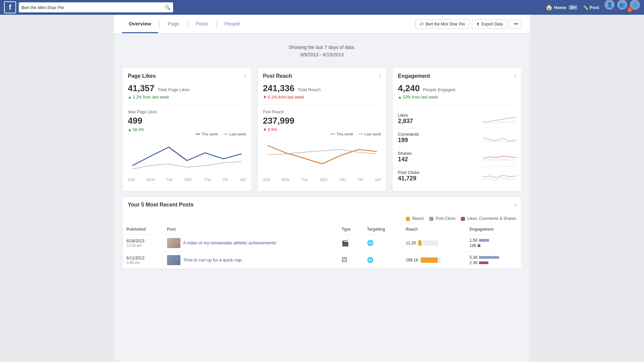 The image size is (644, 362). Describe the element at coordinates (342, 134) in the screenshot. I see `pr-legend-this-week: This week` at that location.